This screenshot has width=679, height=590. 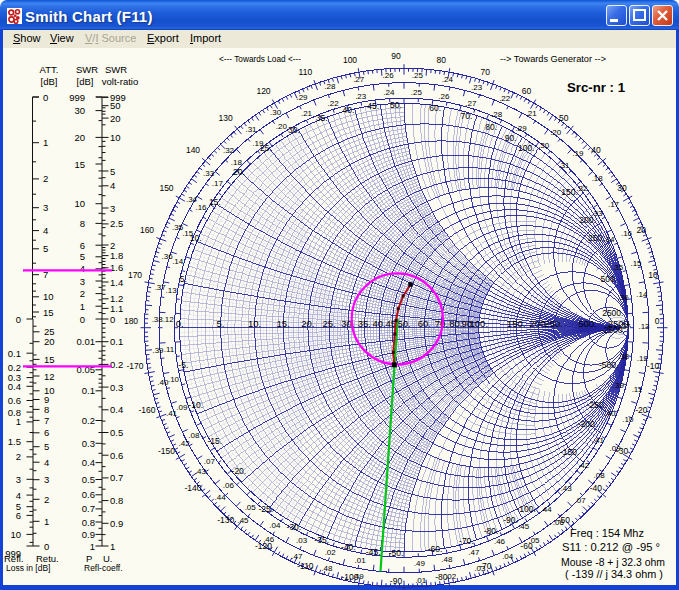 What do you see at coordinates (14, 442) in the screenshot?
I see `svg-text: 1.5` at bounding box center [14, 442].